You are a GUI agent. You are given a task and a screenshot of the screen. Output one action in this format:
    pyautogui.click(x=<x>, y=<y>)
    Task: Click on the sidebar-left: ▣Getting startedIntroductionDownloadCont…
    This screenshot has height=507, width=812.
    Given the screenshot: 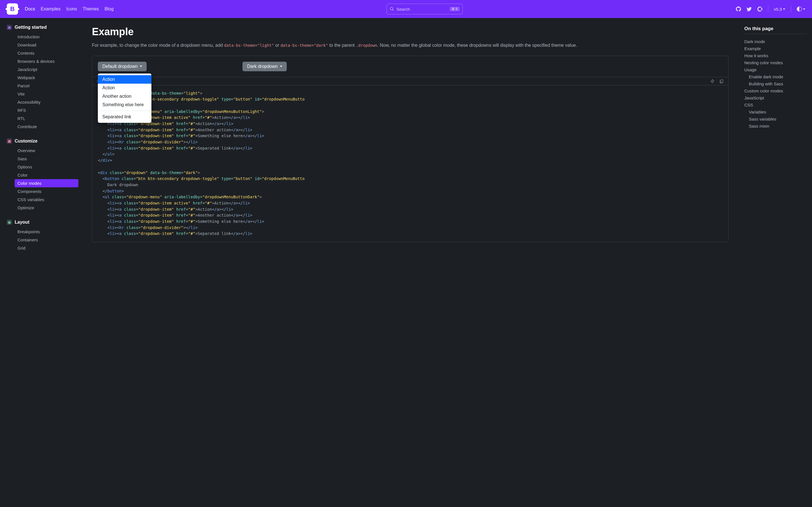 What is the action you would take?
    pyautogui.click(x=41, y=145)
    